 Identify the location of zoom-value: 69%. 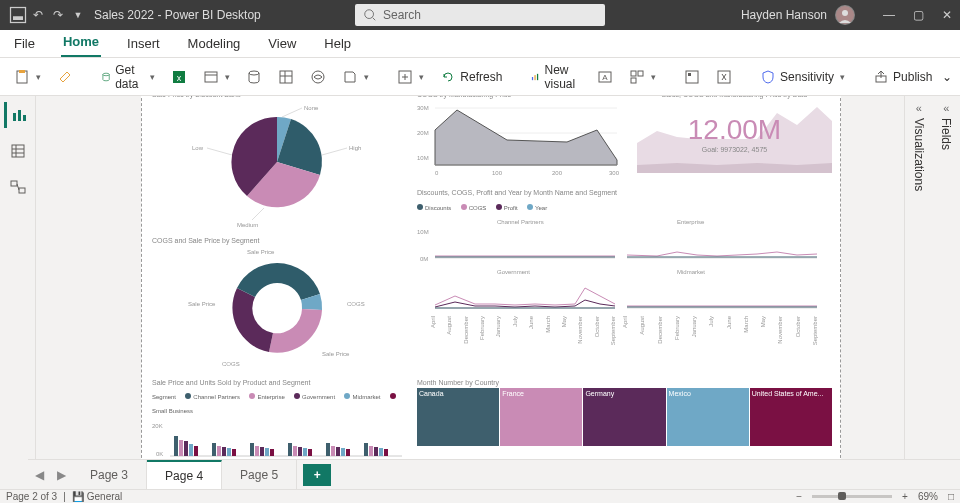
(928, 496).